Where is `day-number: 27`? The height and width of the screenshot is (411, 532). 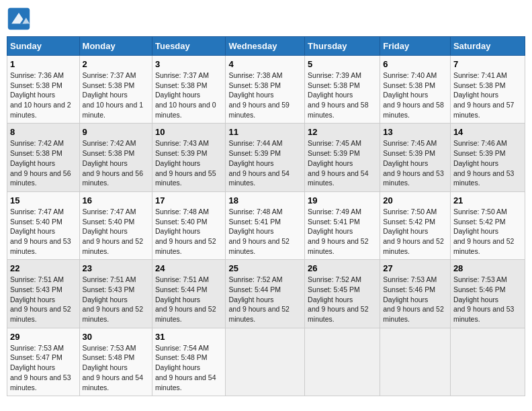
day-number: 27 is located at coordinates (415, 269).